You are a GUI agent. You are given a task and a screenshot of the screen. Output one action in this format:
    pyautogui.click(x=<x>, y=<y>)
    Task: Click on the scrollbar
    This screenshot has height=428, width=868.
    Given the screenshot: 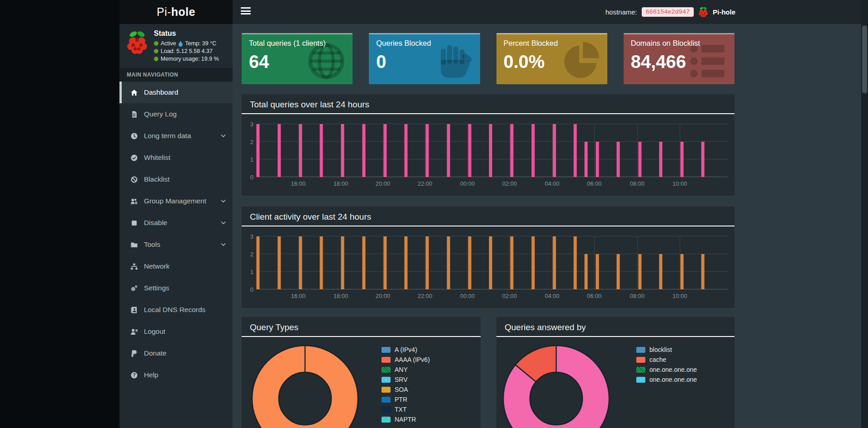 What is the action you would take?
    pyautogui.click(x=864, y=214)
    